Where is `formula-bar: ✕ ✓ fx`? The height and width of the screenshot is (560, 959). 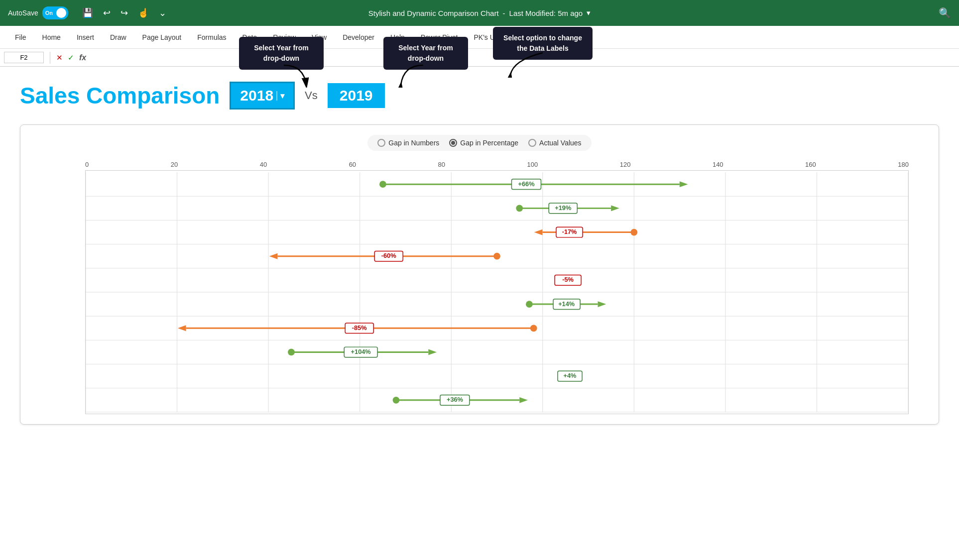 formula-bar: ✕ ✓ fx is located at coordinates (480, 58).